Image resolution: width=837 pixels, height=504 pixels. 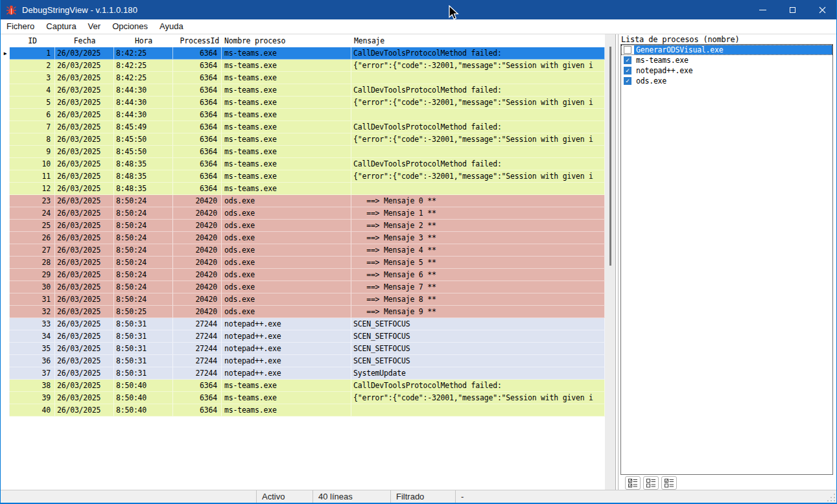 What do you see at coordinates (303, 411) in the screenshot?
I see `table-row: 4026/03/20258:50:406364ms-teams.exe` at bounding box center [303, 411].